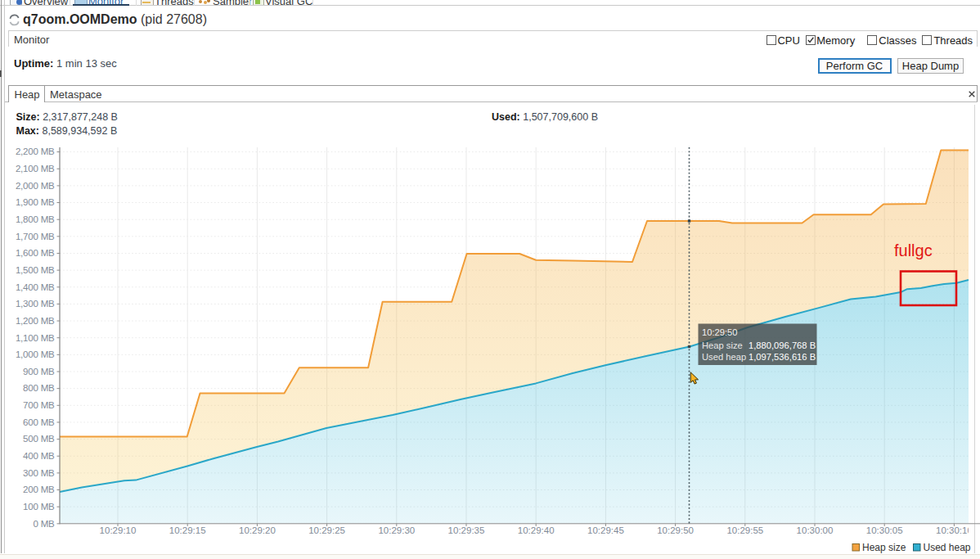 The height and width of the screenshot is (559, 980). What do you see at coordinates (35, 287) in the screenshot?
I see `svg-text: 1,400 MB` at bounding box center [35, 287].